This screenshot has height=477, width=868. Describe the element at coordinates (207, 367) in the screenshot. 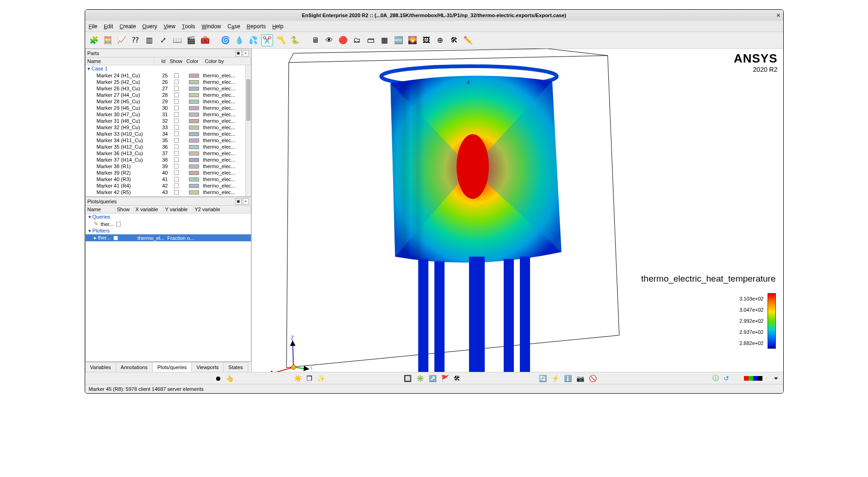

I see `tab-viewports: Viewports` at that location.